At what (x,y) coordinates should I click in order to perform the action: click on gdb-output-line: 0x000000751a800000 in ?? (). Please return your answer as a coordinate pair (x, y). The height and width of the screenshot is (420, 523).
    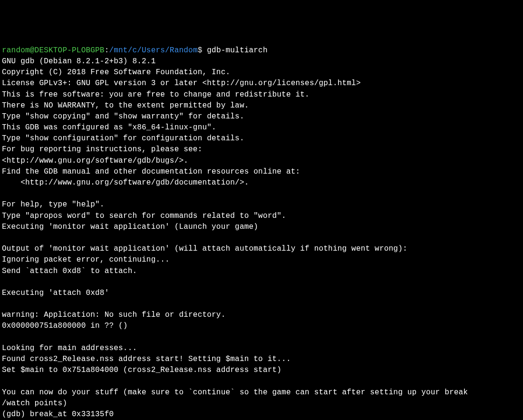
    Looking at the image, I should click on (65, 326).